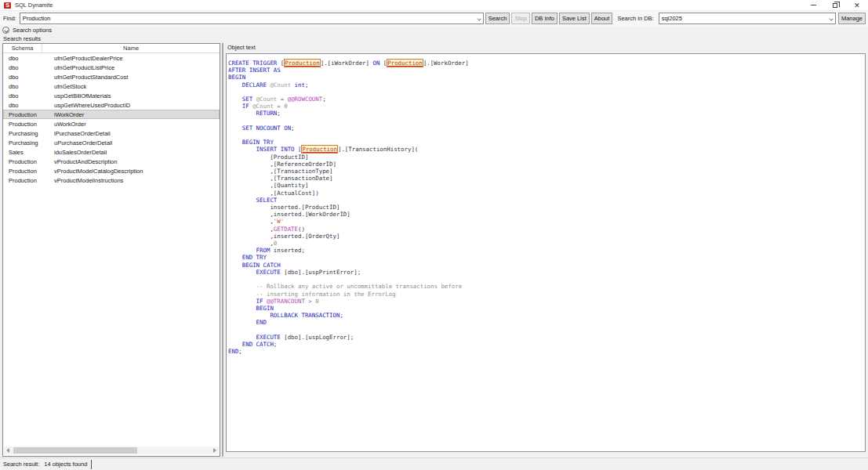 The height and width of the screenshot is (470, 868). What do you see at coordinates (547, 265) in the screenshot?
I see `code-line: BEGIN CATCH` at bounding box center [547, 265].